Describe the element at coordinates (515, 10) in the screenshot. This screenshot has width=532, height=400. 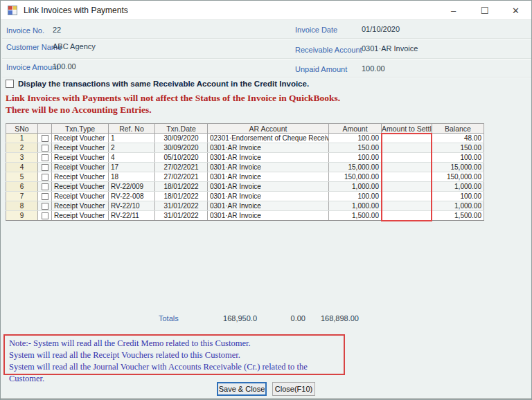
I see `close-icon: ✕` at that location.